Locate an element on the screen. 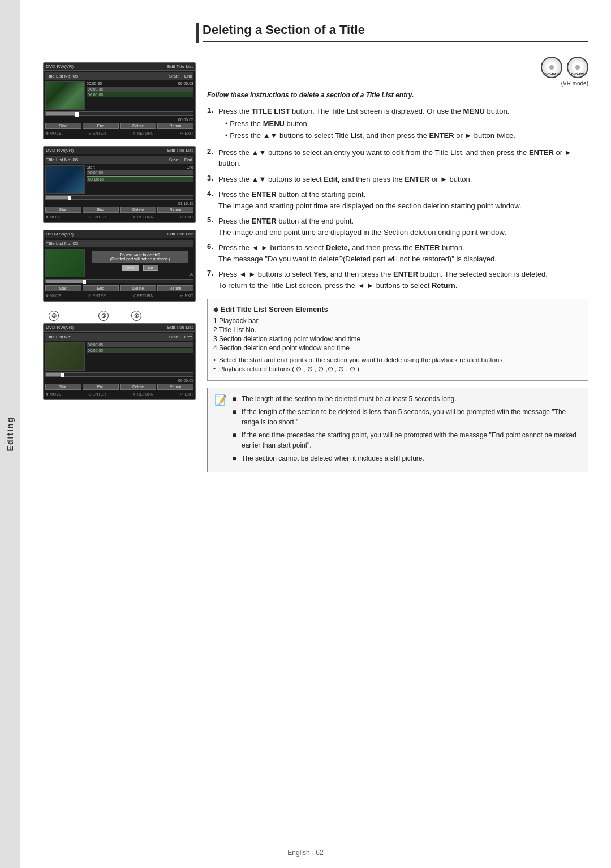 This screenshot has width=611, height=868. screen-3-nav: ❖ MOVE⊙ ENTER↺ RETURN↩ EXIT is located at coordinates (119, 296).